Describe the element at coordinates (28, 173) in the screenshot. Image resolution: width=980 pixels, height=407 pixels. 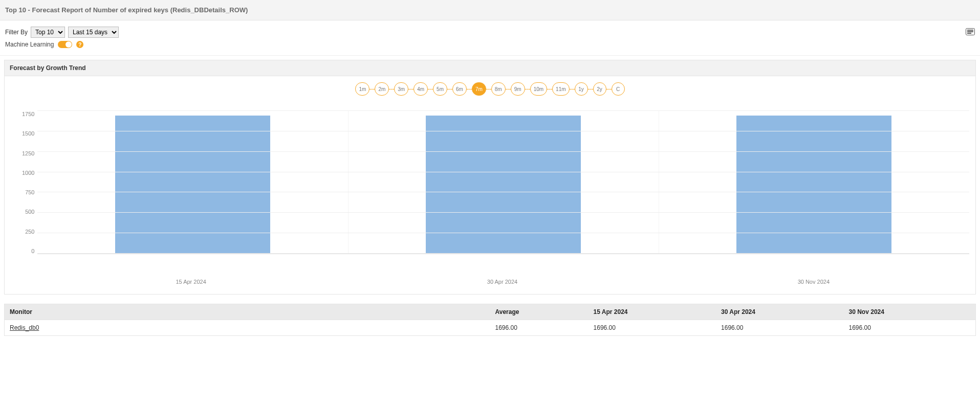
I see `y-tick: 1000` at that location.